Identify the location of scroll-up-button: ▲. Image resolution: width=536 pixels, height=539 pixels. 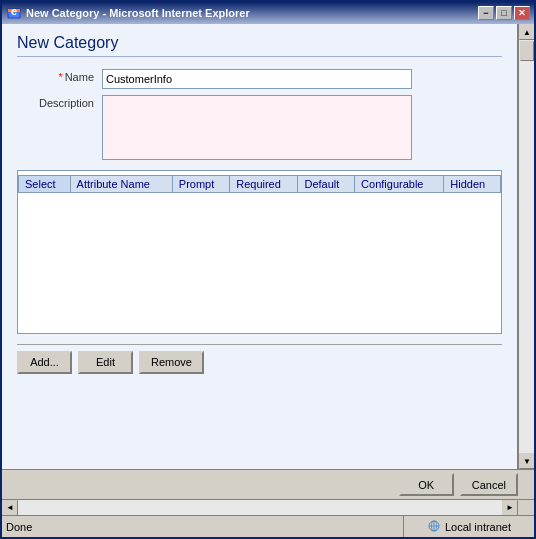
(526, 32).